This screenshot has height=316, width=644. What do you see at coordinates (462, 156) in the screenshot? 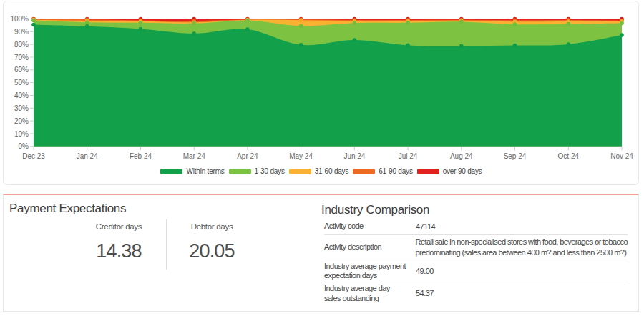
I see `svg-text: Aug 24` at bounding box center [462, 156].